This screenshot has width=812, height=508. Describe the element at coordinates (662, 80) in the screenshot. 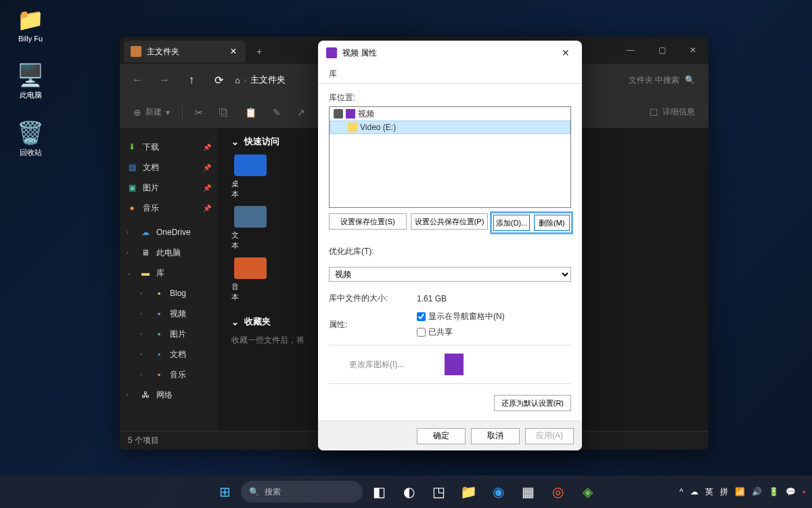

I see `search-box: 文件夹 中搜索 🔍` at that location.